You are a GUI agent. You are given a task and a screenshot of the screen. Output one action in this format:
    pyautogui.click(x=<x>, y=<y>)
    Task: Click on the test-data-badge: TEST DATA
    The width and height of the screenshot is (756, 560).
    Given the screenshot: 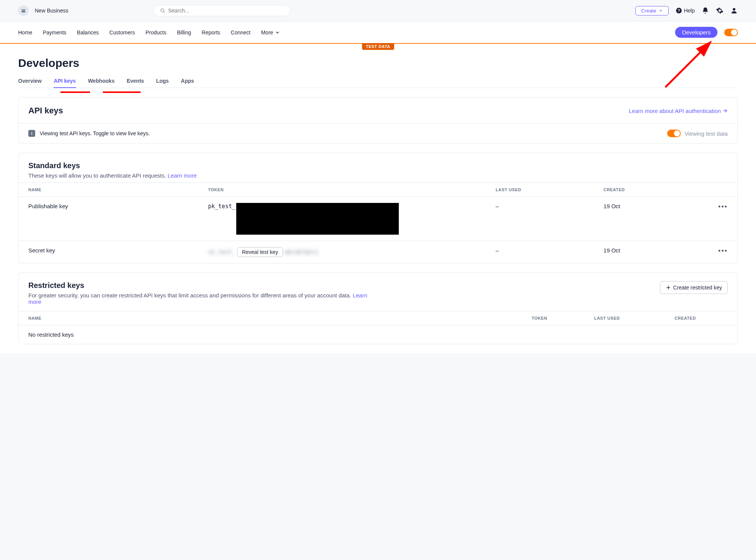 What is the action you would take?
    pyautogui.click(x=378, y=46)
    